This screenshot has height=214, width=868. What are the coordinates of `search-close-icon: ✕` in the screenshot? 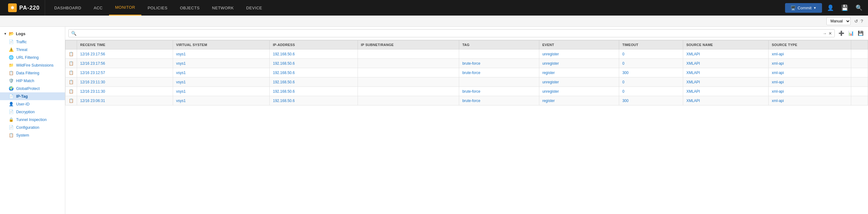 It's located at (830, 33).